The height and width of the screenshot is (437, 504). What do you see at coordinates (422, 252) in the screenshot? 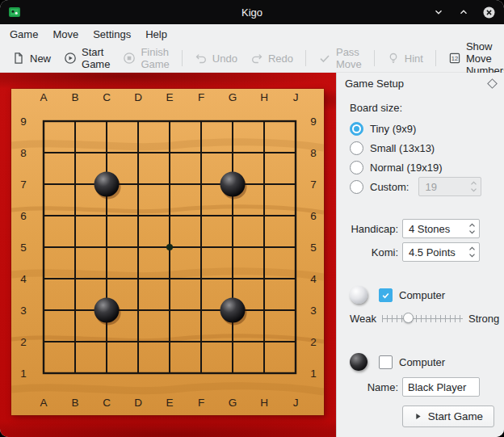
I see `komi-row: Komi: 4.5 Points` at bounding box center [422, 252].